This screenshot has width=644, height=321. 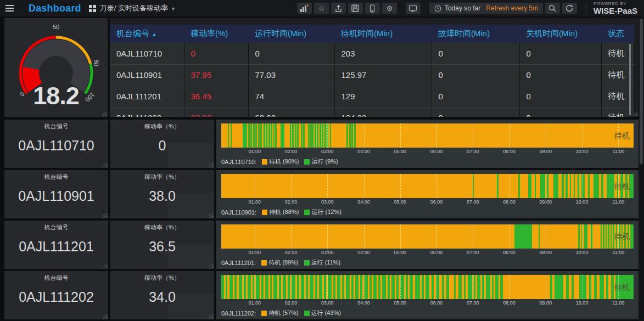 I want to click on search-icon, so click(x=552, y=8).